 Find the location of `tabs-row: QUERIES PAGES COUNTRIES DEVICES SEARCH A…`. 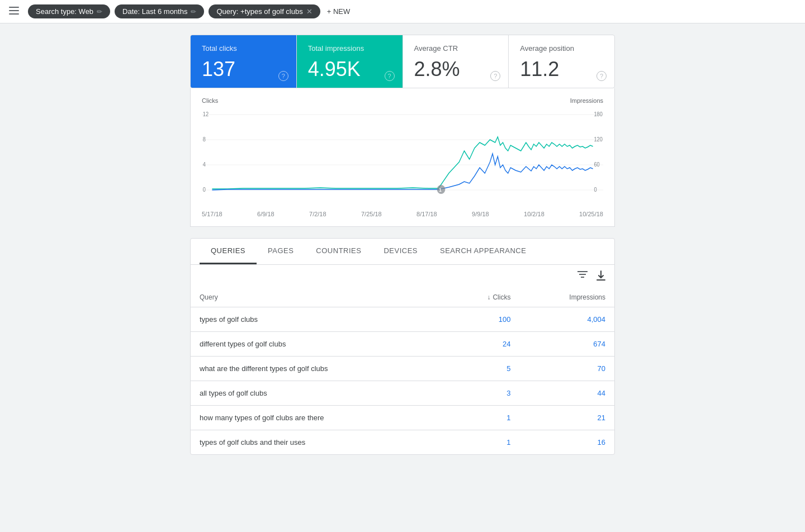

tabs-row: QUERIES PAGES COUNTRIES DEVICES SEARCH A… is located at coordinates (402, 251).